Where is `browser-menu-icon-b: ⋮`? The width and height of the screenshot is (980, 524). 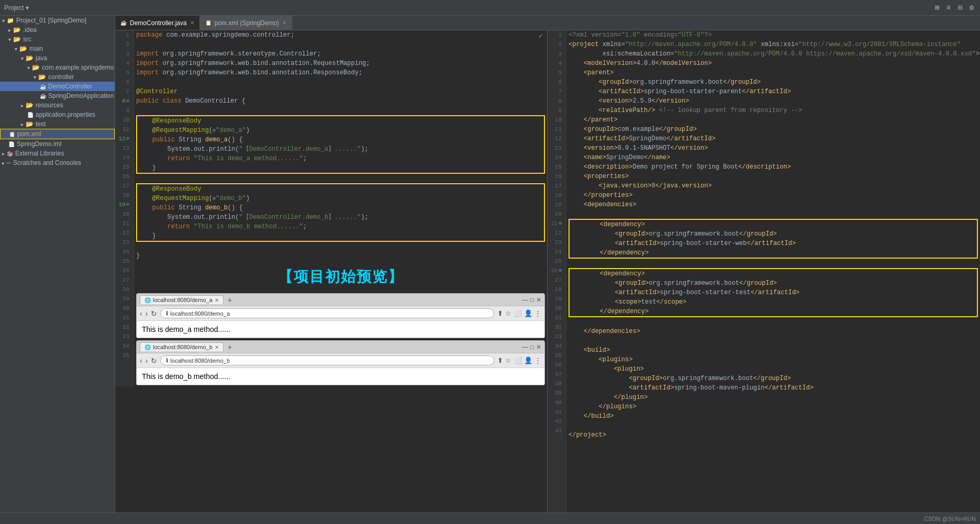
browser-menu-icon-b: ⋮ is located at coordinates (538, 360).